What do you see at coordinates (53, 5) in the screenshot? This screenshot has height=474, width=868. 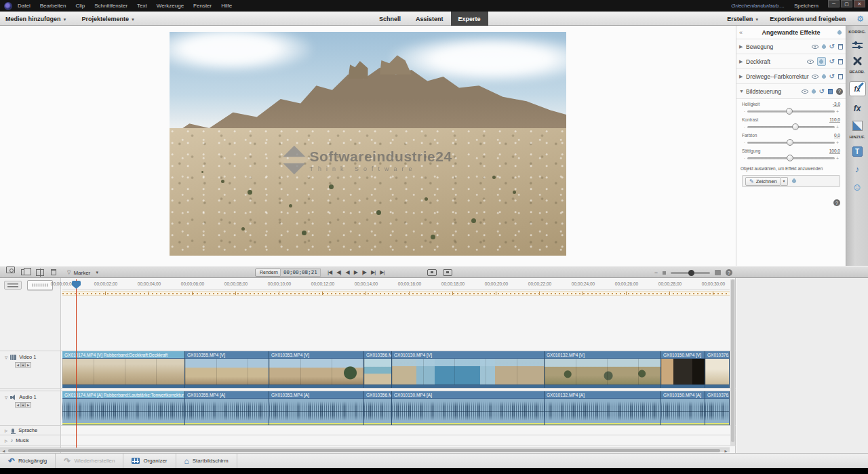 I see `menu-item-bearbeiten: Bearbeiten` at bounding box center [53, 5].